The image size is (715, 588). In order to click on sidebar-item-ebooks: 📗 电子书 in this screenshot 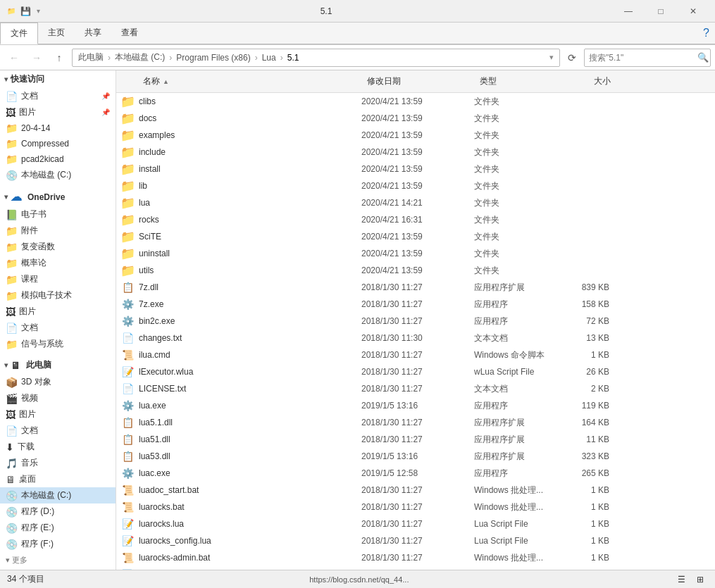, I will do `click(58, 214)`.